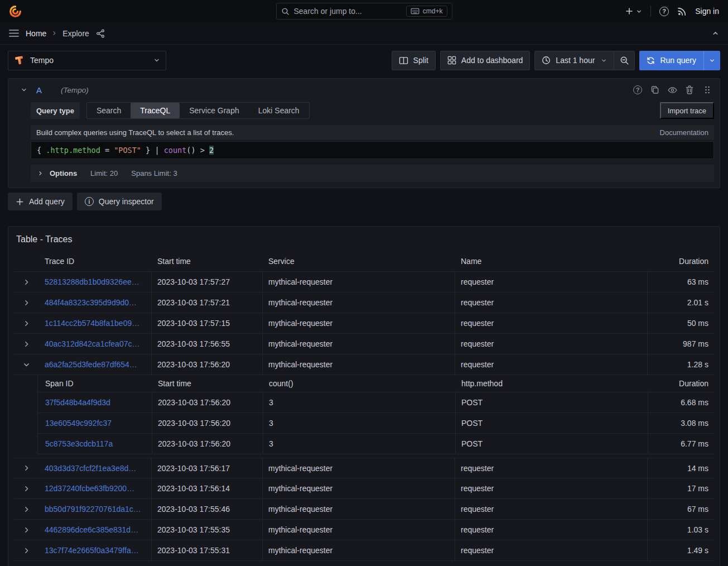 The height and width of the screenshot is (566, 728). Describe the element at coordinates (687, 111) in the screenshot. I see `import-trace-button: Import trace` at that location.